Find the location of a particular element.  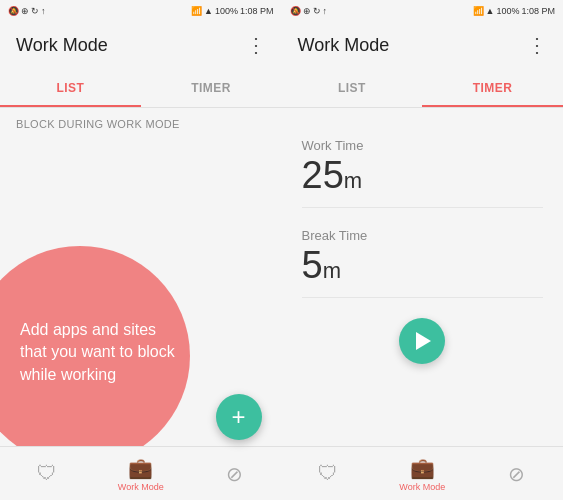

status-icon-arrow-r: ↑ is located at coordinates (326, 11).